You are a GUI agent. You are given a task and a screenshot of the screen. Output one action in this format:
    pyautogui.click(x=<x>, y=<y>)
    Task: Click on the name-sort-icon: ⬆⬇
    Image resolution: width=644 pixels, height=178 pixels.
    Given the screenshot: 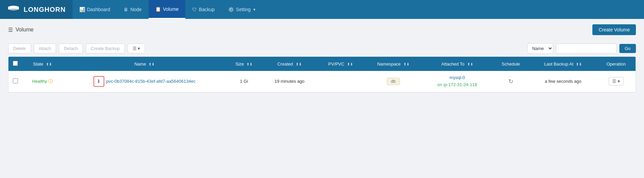 What is the action you would take?
    pyautogui.click(x=152, y=64)
    